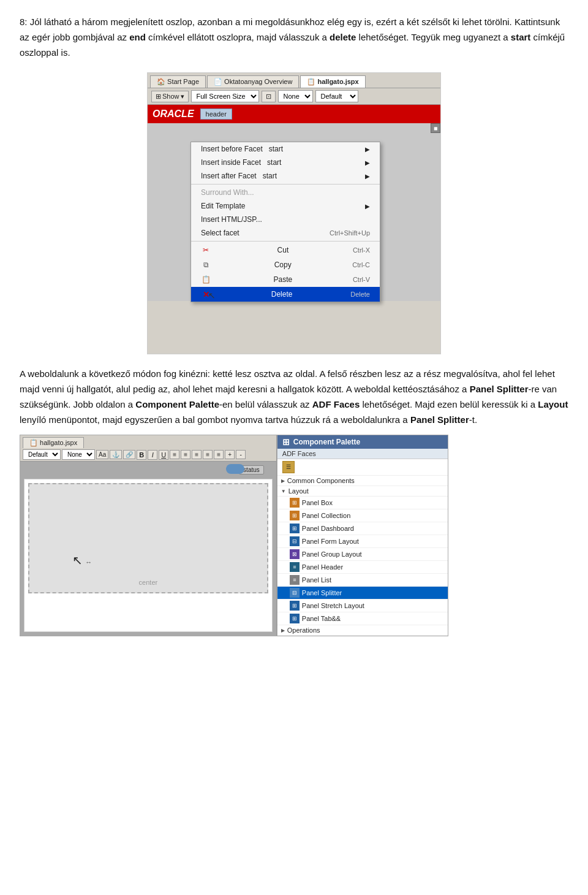 The height and width of the screenshot is (895, 588). I want to click on panelgrouplayout-icon: ⊠, so click(295, 554).